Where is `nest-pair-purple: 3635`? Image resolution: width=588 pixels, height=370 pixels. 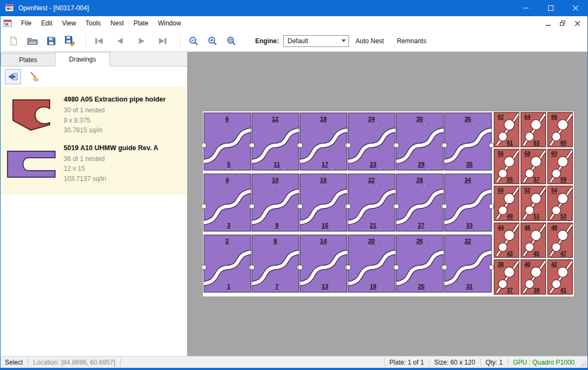
nest-pair-purple: 3635 is located at coordinates (468, 142).